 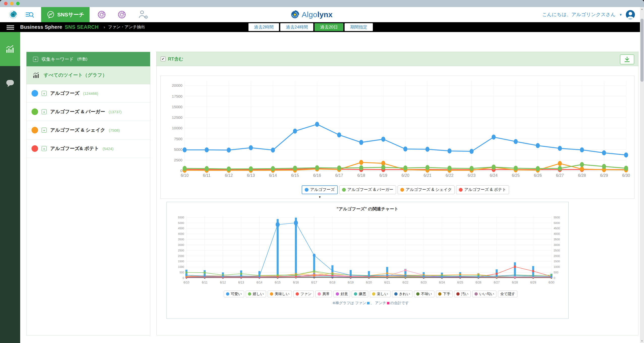 What do you see at coordinates (557, 217) in the screenshot?
I see `svg-text: 5500` at bounding box center [557, 217].